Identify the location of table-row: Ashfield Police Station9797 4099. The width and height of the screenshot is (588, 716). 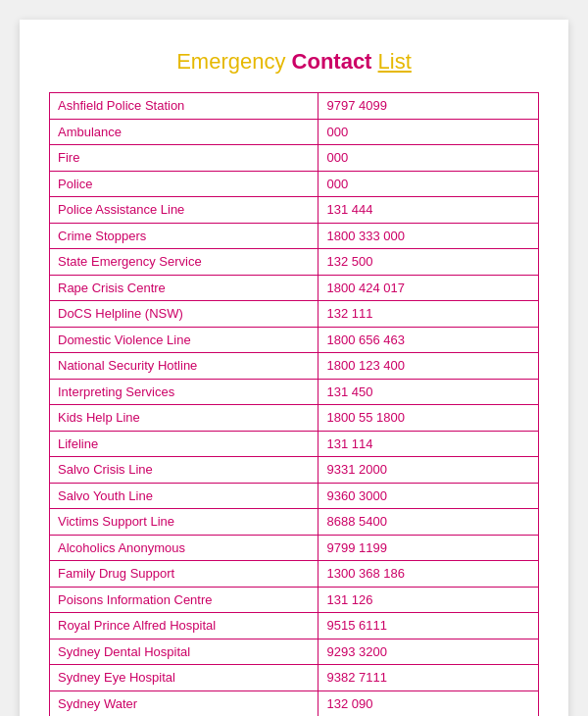
(294, 106).